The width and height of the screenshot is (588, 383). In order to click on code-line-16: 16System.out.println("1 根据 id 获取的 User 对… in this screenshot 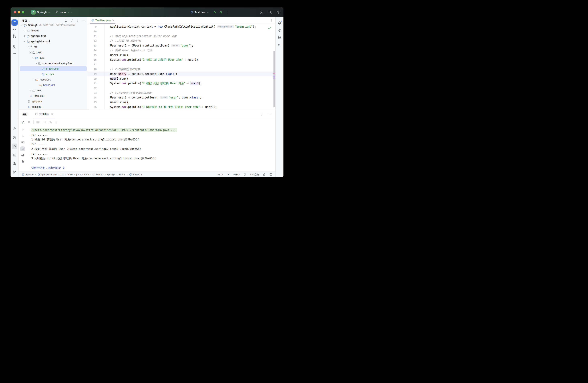, I will do `click(182, 60)`.